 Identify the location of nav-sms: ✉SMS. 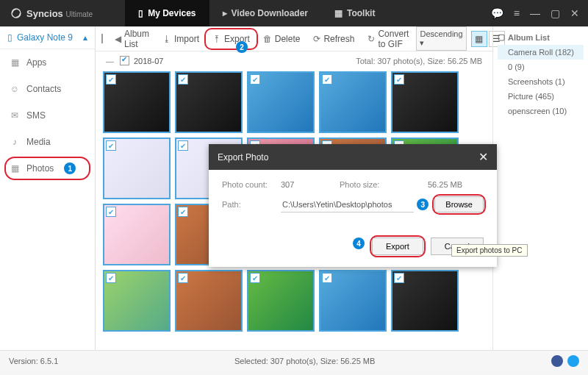
(47, 115).